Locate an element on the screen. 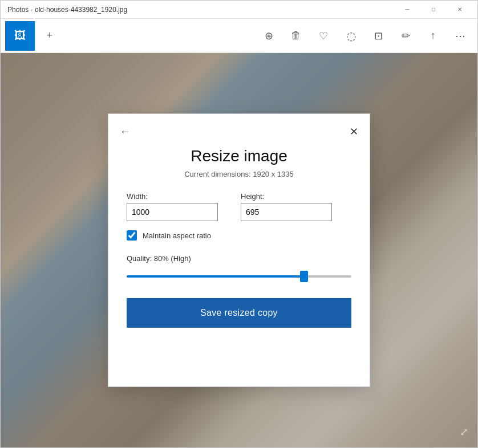 Image resolution: width=478 pixels, height=448 pixels. more-icon: ⋯ is located at coordinates (460, 36).